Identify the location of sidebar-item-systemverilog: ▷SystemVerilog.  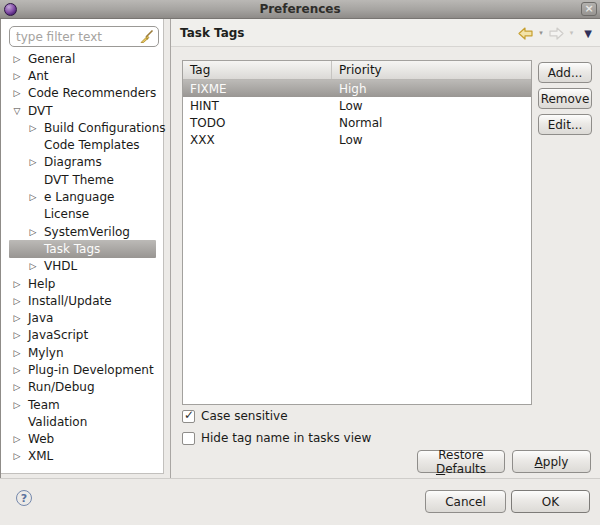
(82, 232).